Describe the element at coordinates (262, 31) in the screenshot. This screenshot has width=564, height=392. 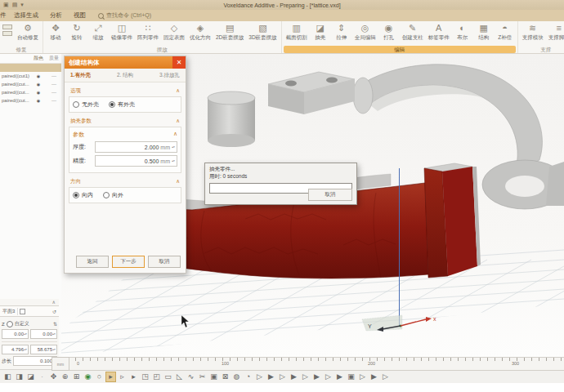
I see `ribbon-nesting-3d-button: ▧3D嵌套摆放` at that location.